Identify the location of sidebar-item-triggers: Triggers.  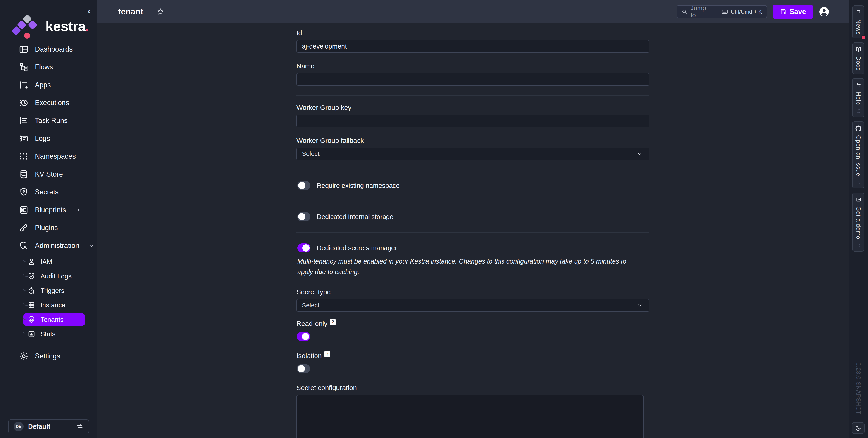
(49, 291).